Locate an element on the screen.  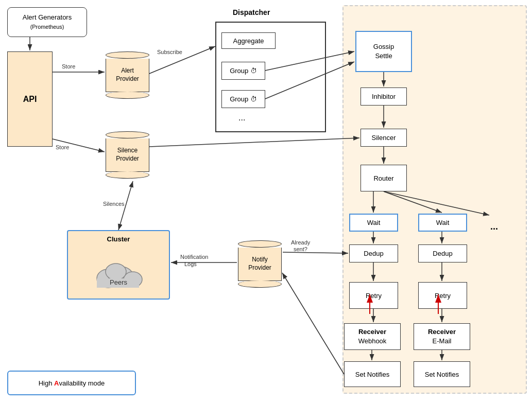
retry2-box: Retry is located at coordinates (443, 295).